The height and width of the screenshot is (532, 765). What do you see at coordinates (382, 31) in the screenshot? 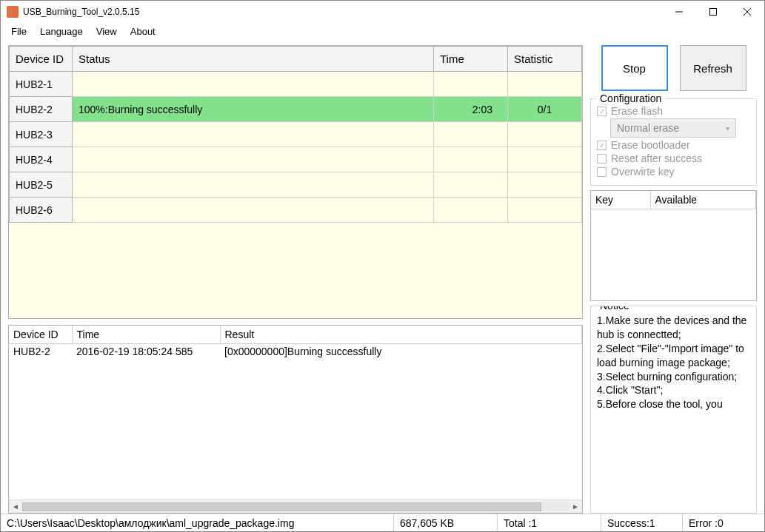
I see `menubar: File Language View About` at bounding box center [382, 31].